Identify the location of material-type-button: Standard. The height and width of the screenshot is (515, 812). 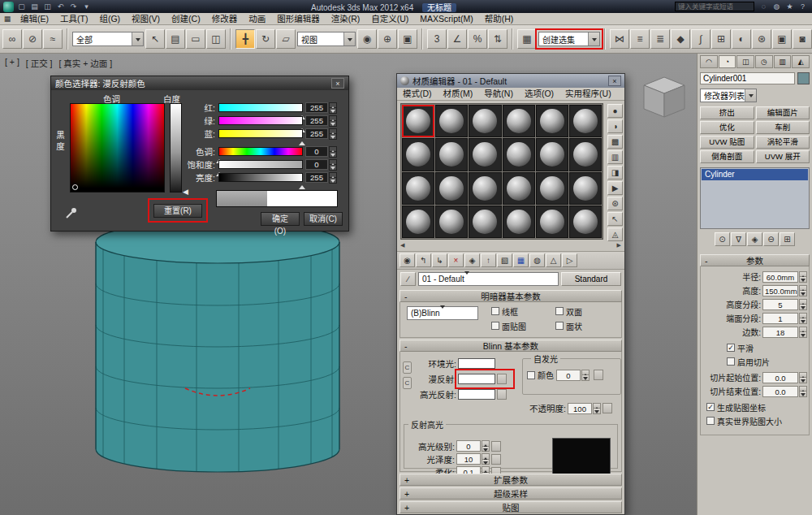
(591, 279).